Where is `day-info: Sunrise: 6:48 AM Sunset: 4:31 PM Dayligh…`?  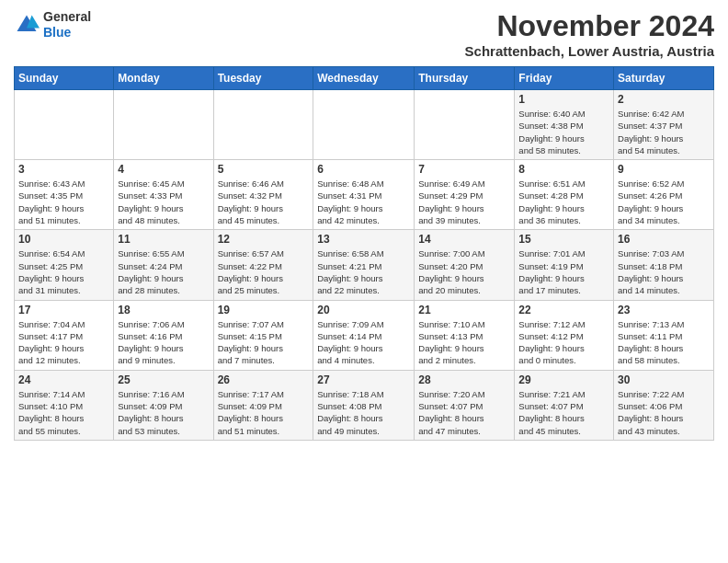
day-info: Sunrise: 6:48 AM Sunset: 4:31 PM Dayligh… is located at coordinates (364, 202).